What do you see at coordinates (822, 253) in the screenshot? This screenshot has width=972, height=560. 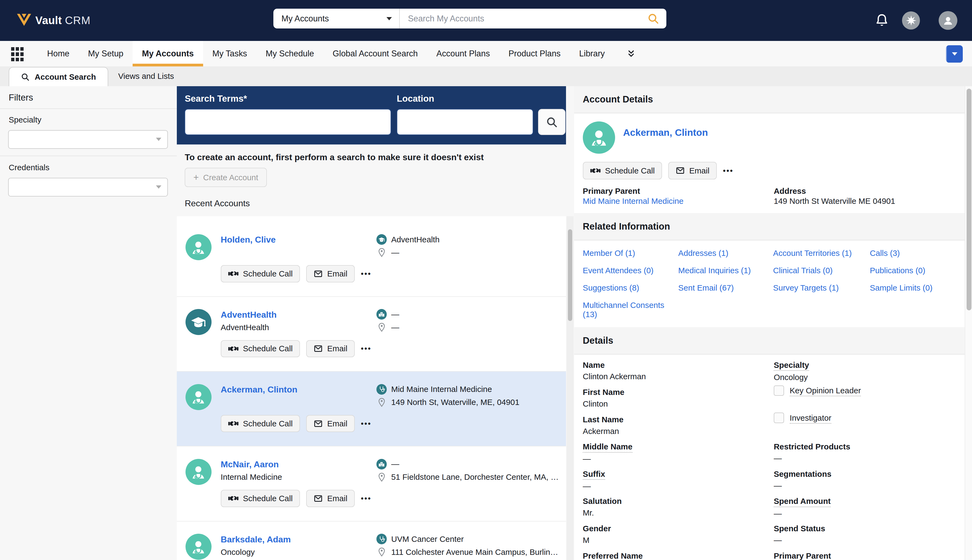 I see `related-link-account-territories: Account Territories (1)` at bounding box center [822, 253].